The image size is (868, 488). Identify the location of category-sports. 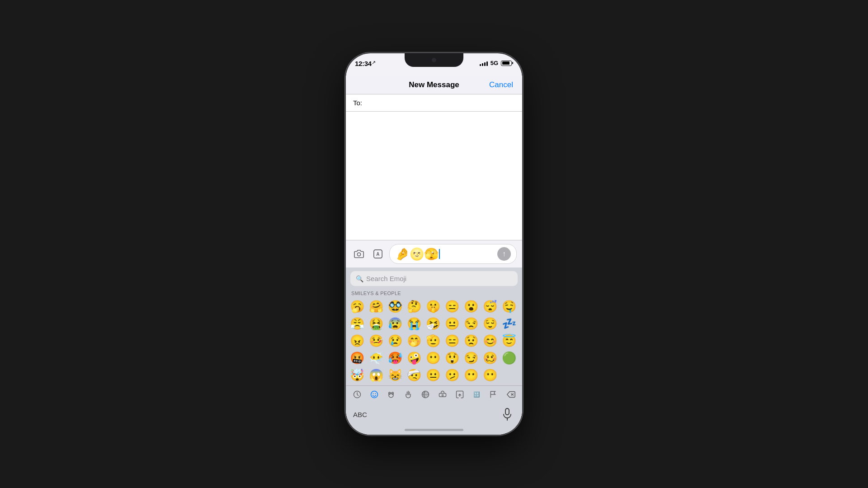
(425, 394).